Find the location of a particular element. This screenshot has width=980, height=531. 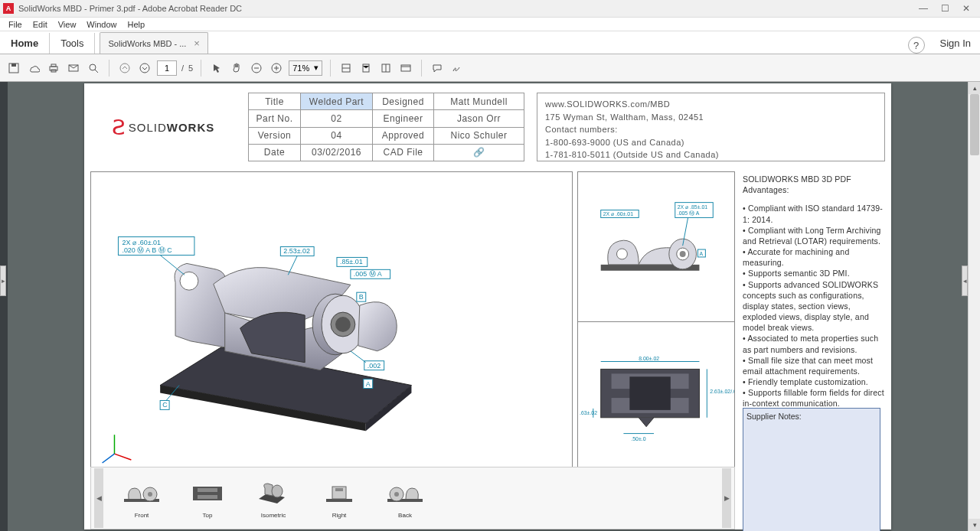

svg-text: .63±.02 is located at coordinates (588, 413).